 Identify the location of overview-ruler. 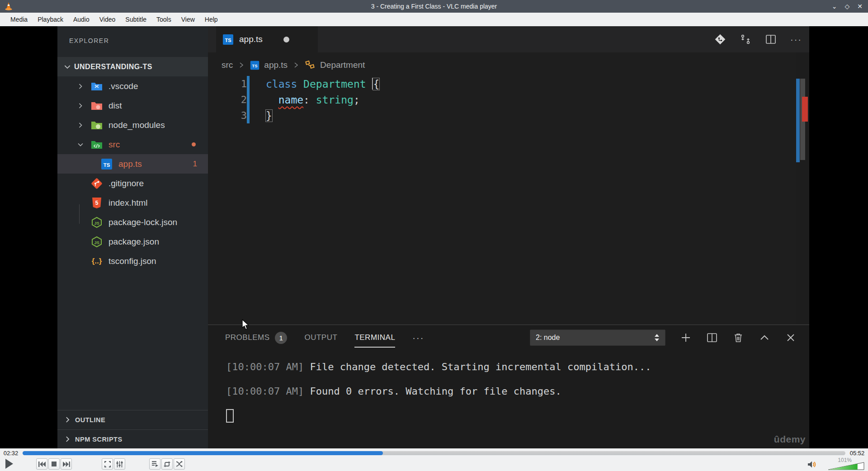
(802, 188).